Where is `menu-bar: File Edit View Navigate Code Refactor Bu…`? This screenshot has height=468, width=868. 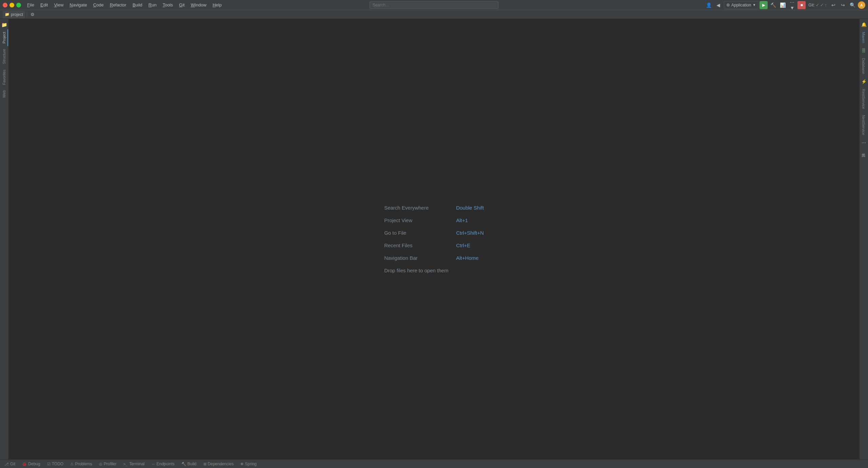
menu-bar: File Edit View Navigate Code Refactor Bu… is located at coordinates (365, 5).